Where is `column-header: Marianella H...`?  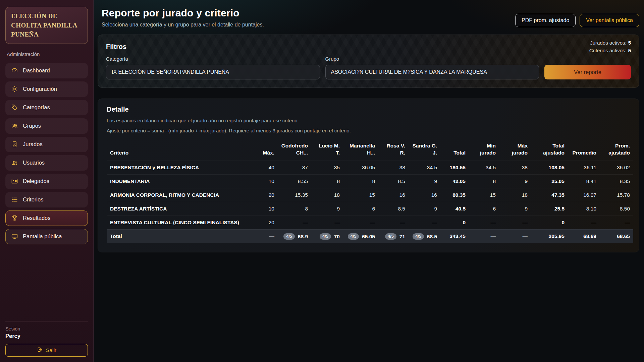
column-header: Marianella H... is located at coordinates (361, 149).